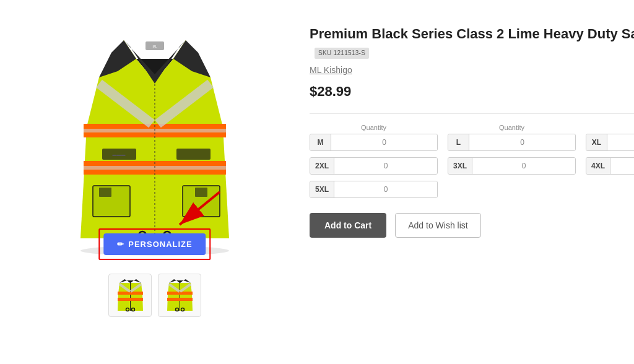 The image size is (634, 364). What do you see at coordinates (472, 92) in the screenshot?
I see `product-price: $28.99` at bounding box center [472, 92].